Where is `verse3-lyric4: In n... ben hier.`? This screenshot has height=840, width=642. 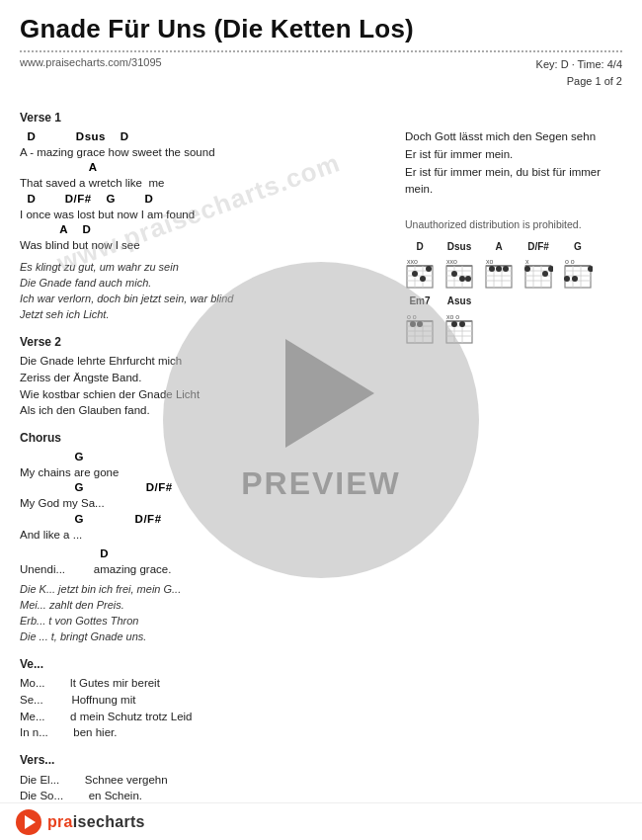
verse3-lyric4: In n... ben hier. is located at coordinates (204, 733).